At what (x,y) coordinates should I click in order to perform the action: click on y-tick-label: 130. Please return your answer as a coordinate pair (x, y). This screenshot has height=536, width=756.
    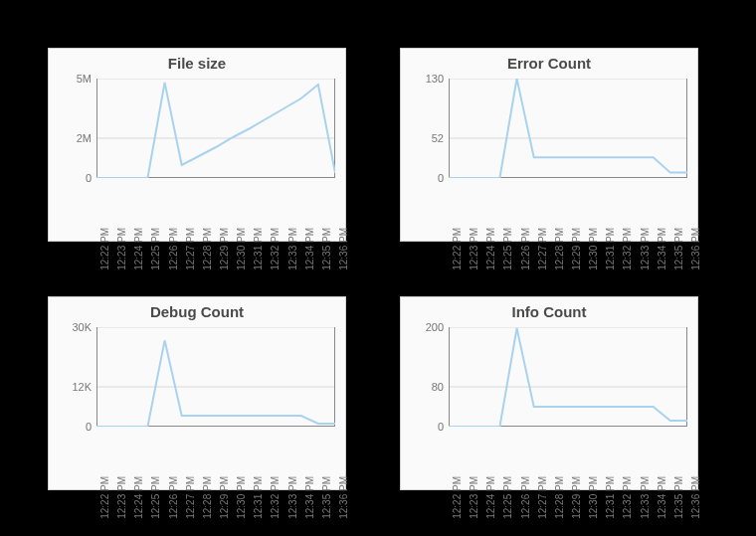
    Looking at the image, I should click on (424, 79).